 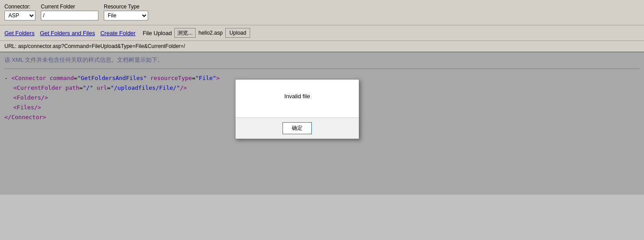 What do you see at coordinates (31, 78) in the screenshot?
I see `xml-connector-open: <Connector` at bounding box center [31, 78].